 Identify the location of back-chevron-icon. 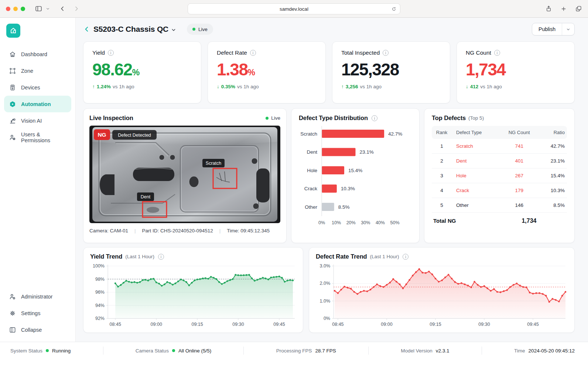
(87, 29).